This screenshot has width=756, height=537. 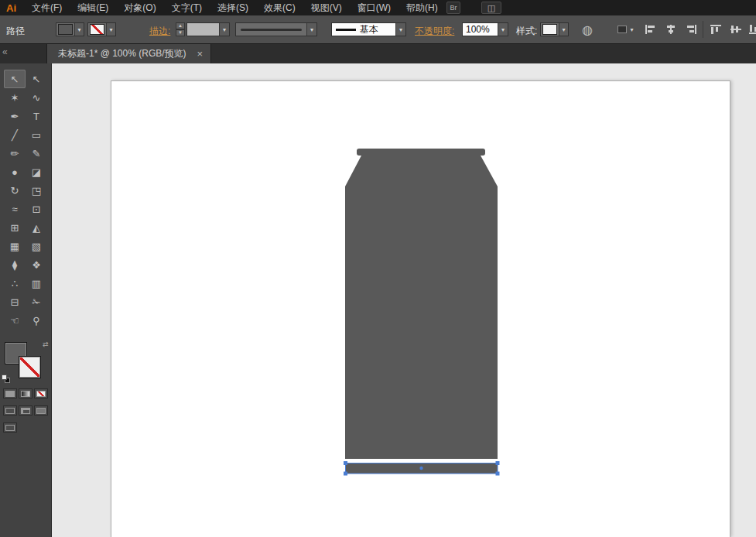 What do you see at coordinates (36, 320) in the screenshot?
I see `tool-icon: ⚲` at bounding box center [36, 320].